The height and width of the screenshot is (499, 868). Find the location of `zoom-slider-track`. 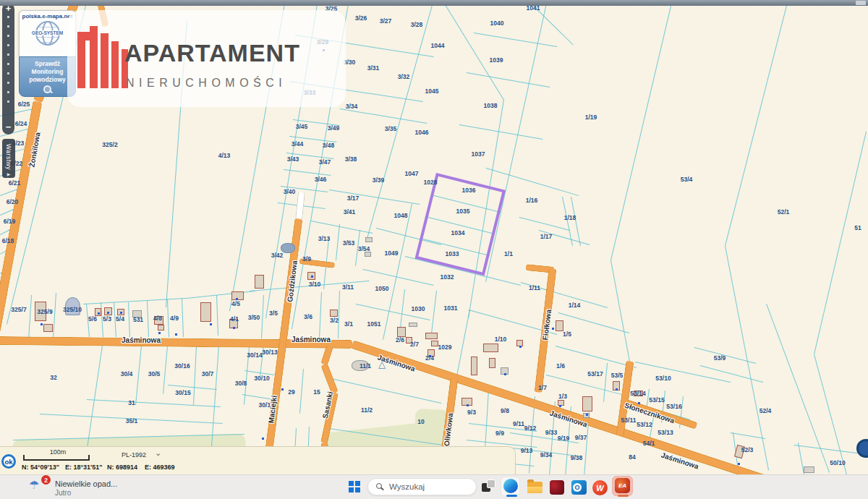

zoom-slider-track is located at coordinates (9, 61).